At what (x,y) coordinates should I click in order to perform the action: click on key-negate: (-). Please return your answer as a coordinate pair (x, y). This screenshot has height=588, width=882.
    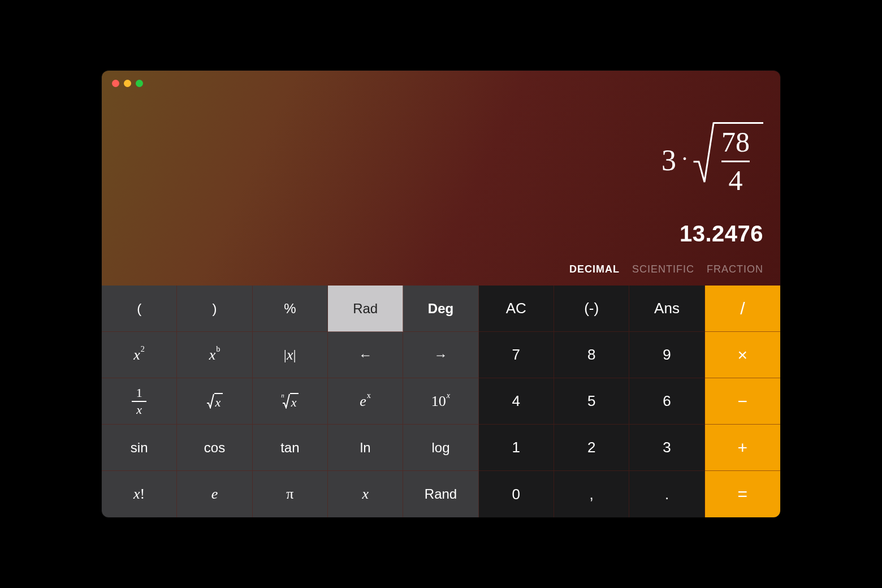
    Looking at the image, I should click on (591, 309).